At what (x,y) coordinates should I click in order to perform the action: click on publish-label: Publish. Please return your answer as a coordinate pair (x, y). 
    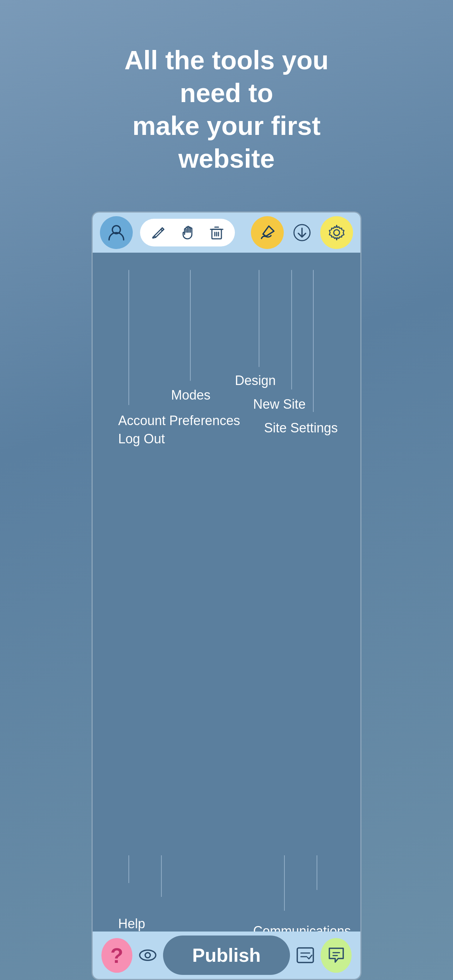
    Looking at the image, I should click on (226, 955).